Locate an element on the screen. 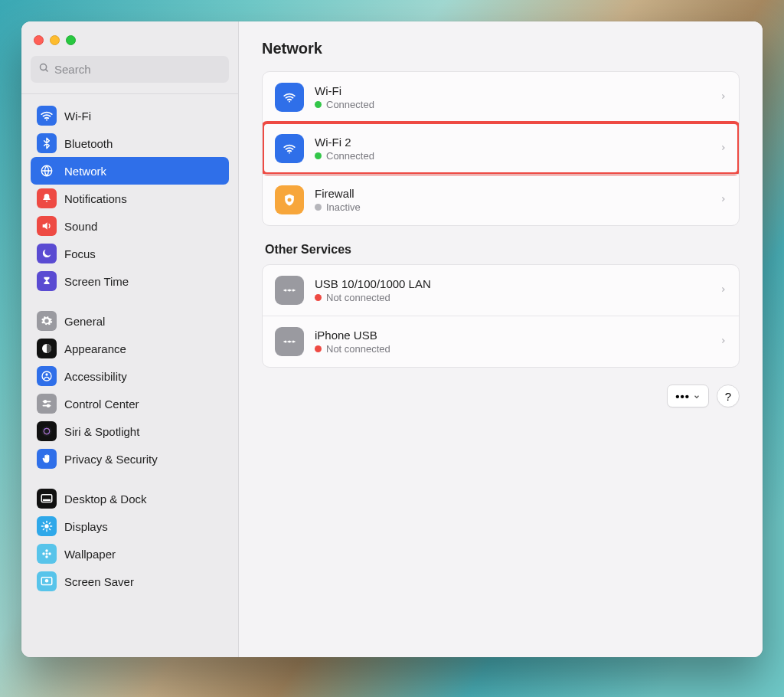 Image resolution: width=784 pixels, height=697 pixels. sidebar-item-privacy: Privacy & Security is located at coordinates (130, 459).